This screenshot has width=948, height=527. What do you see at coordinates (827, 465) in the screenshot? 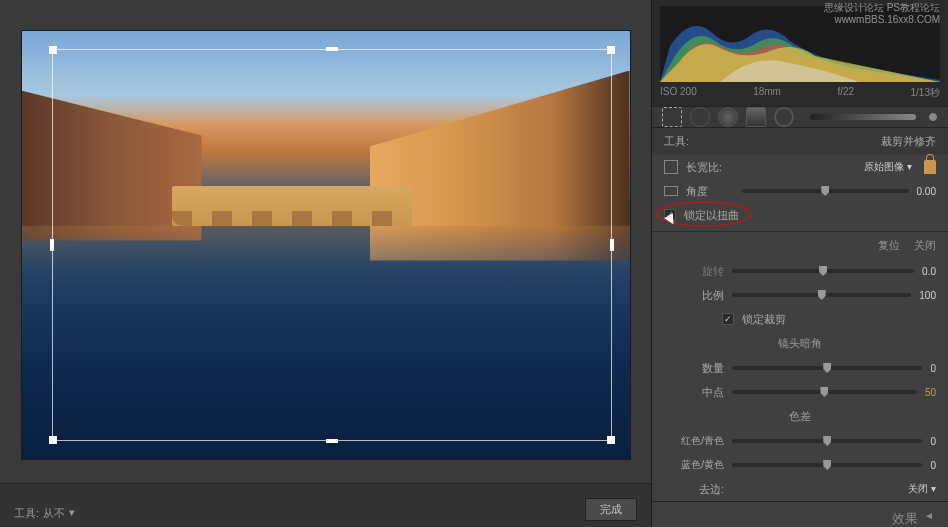
I see `by-slider` at bounding box center [827, 465].